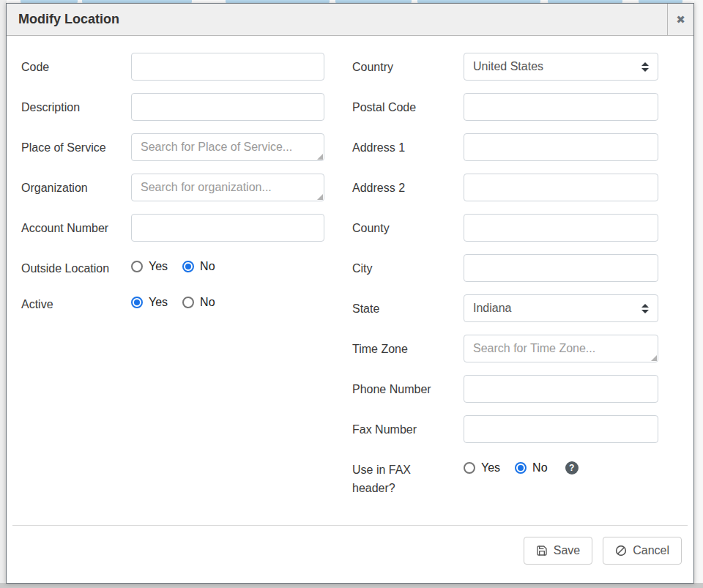 This screenshot has width=703, height=588. What do you see at coordinates (505, 349) in the screenshot?
I see `field-row-time-zone: Time Zone` at bounding box center [505, 349].